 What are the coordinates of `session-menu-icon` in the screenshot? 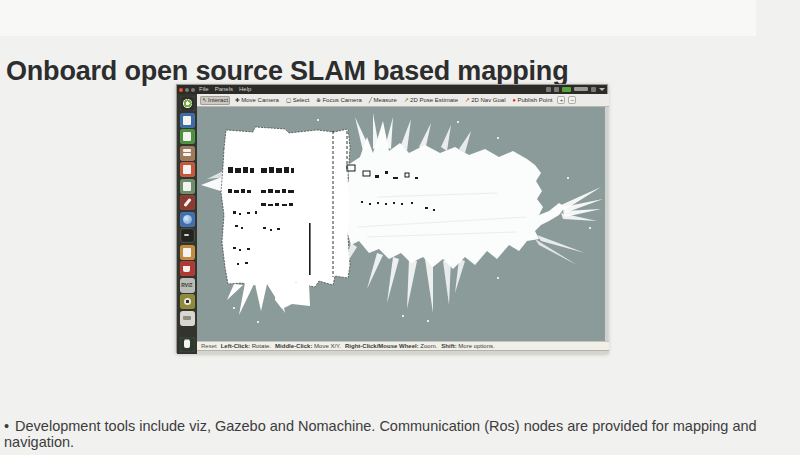 It's located at (602, 90).